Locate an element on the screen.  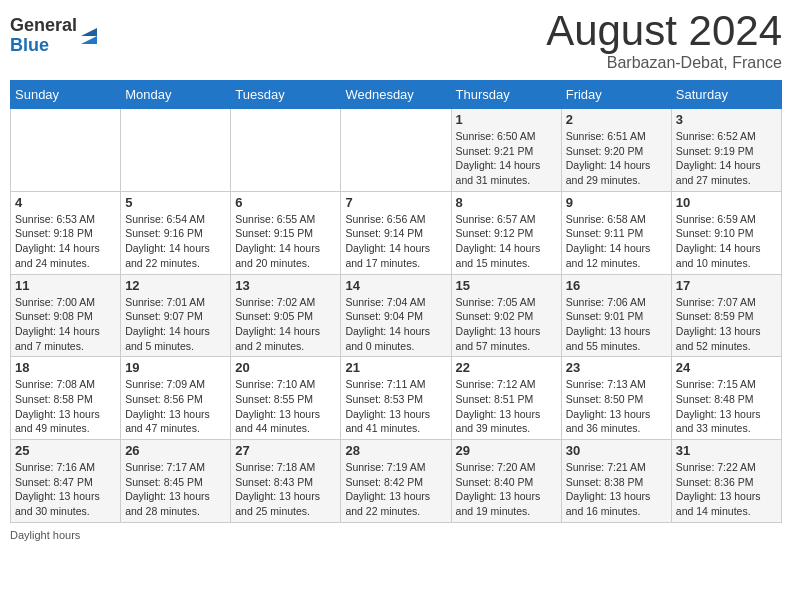
calendar-cell: 12Sunrise: 7:01 AMSunset: 9:07 PMDayligh… is located at coordinates (176, 316).